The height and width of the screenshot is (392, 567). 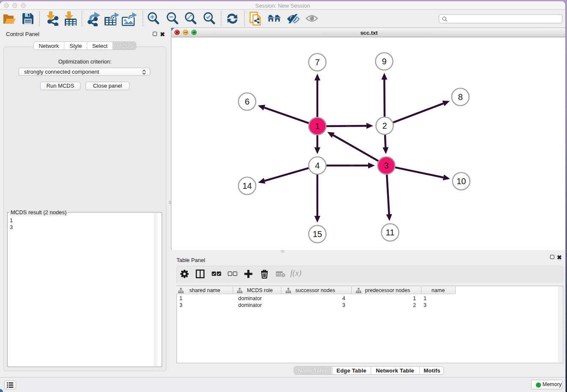 What do you see at coordinates (461, 181) in the screenshot?
I see `svg-text: 10` at bounding box center [461, 181].